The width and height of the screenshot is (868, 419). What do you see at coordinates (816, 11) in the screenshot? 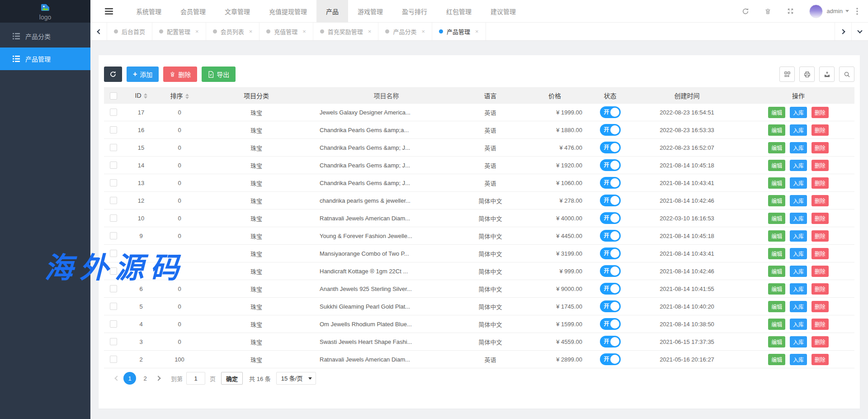
I see `avatar` at bounding box center [816, 11].